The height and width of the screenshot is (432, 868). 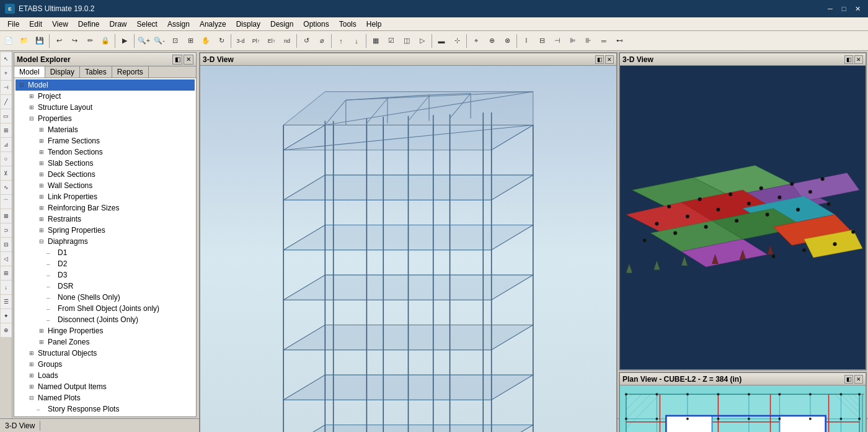 What do you see at coordinates (105, 107) in the screenshot?
I see `tree-item-structure-layout: ⊞Structure Layout` at bounding box center [105, 107].